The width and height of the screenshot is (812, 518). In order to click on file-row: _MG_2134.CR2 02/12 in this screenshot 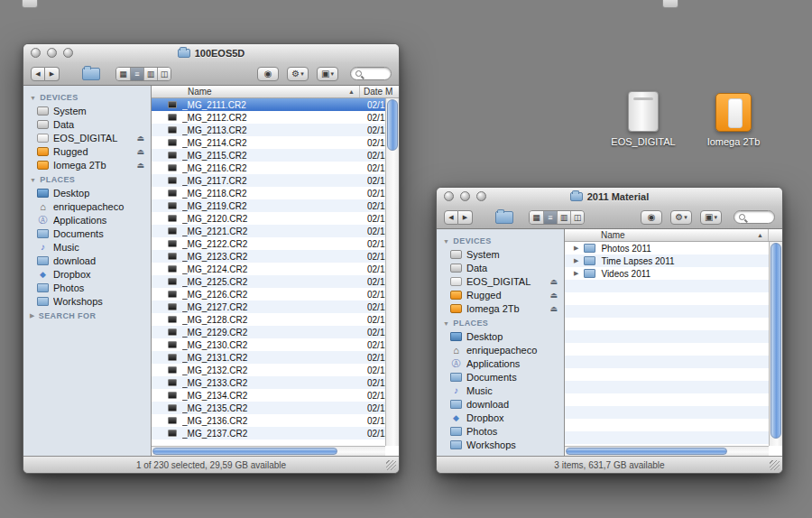, I will do `click(269, 395)`.